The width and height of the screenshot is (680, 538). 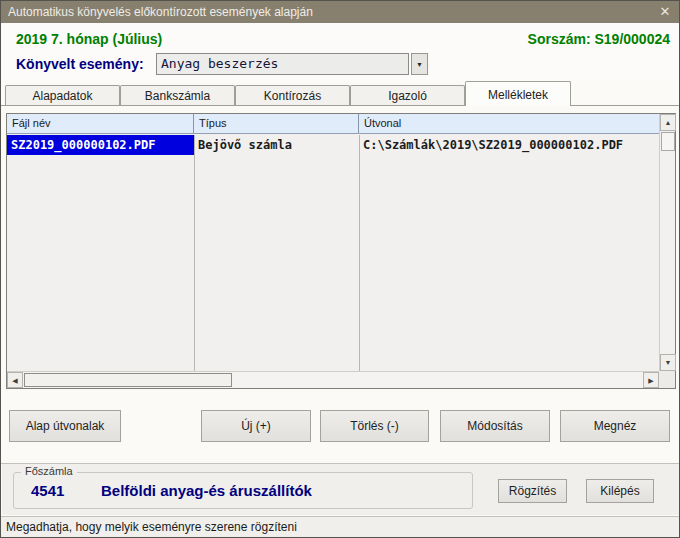 What do you see at coordinates (668, 142) in the screenshot?
I see `vertical-scroll-thumb` at bounding box center [668, 142].